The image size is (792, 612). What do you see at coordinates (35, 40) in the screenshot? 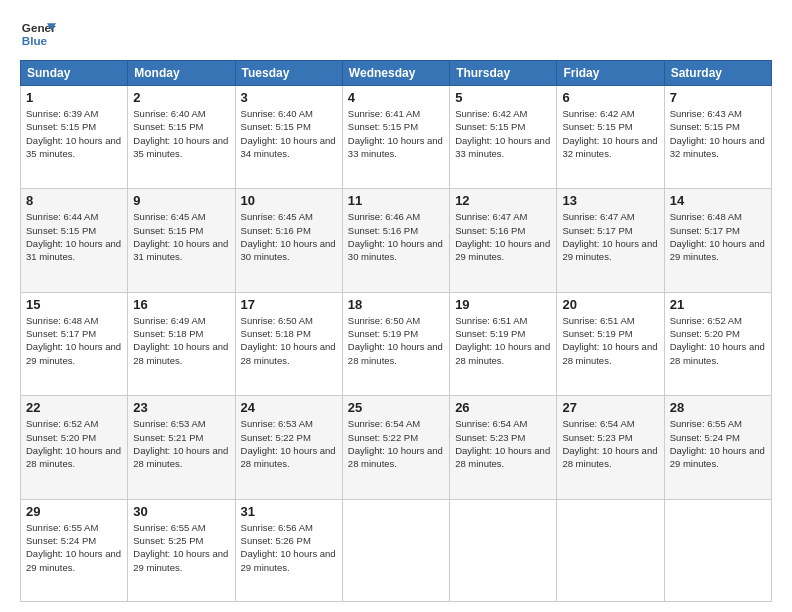
I see `svg-text: Blue` at bounding box center [35, 40].